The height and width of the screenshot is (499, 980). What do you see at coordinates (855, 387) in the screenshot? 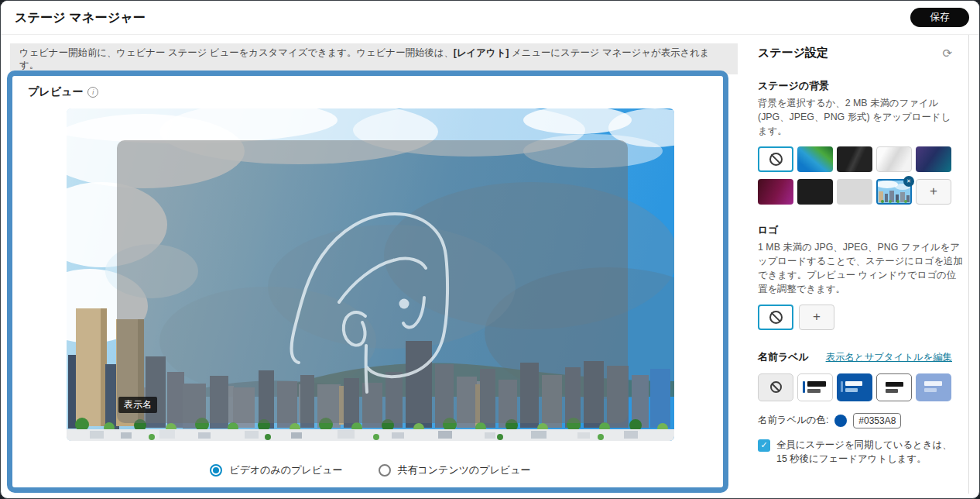
I see `name-label-filled-style-swatch` at bounding box center [855, 387].